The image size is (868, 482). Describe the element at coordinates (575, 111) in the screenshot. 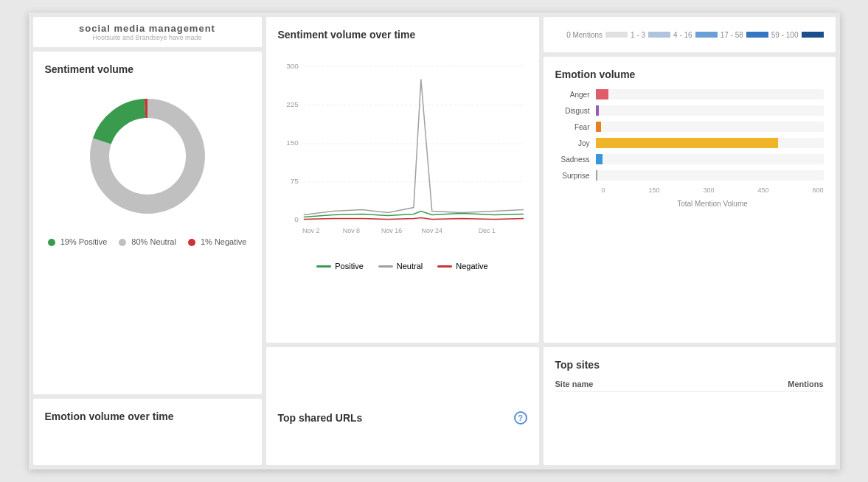

I see `bar-label-disgust: Disgust` at that location.